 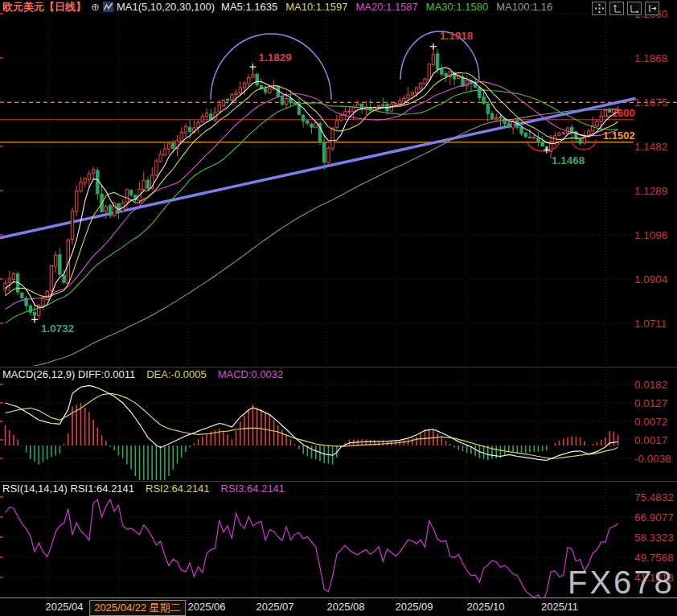 What do you see at coordinates (618, 8) in the screenshot?
I see `y-axis-scale-icon` at bounding box center [618, 8].